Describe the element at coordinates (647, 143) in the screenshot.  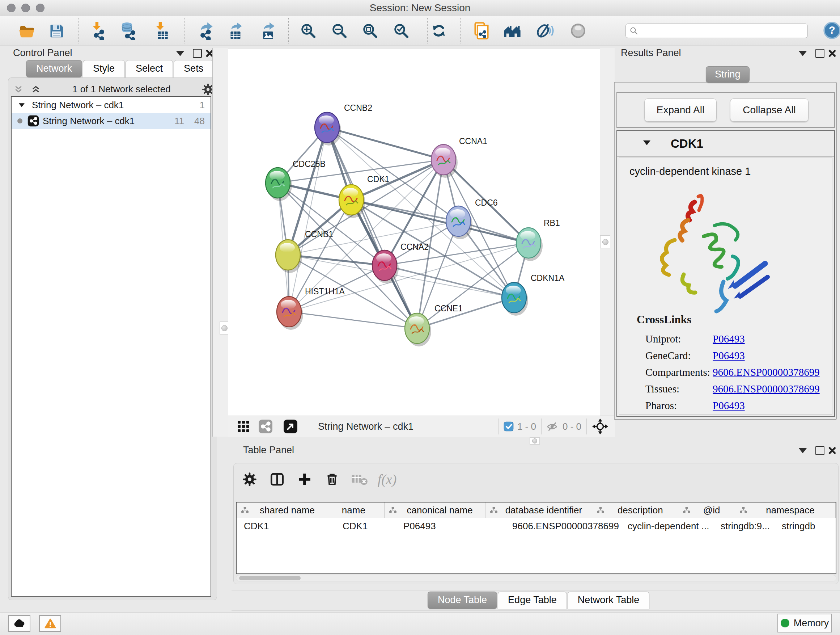
I see `section-collapse-icon` at that location.